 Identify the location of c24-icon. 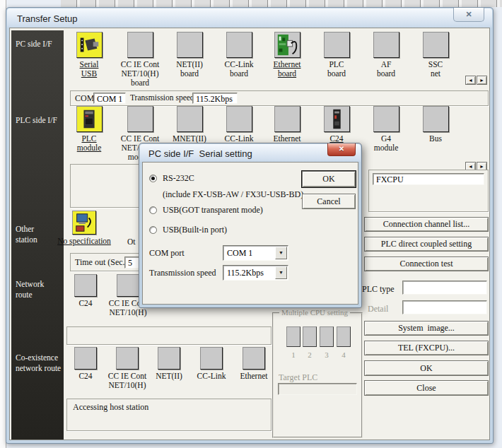
(337, 119).